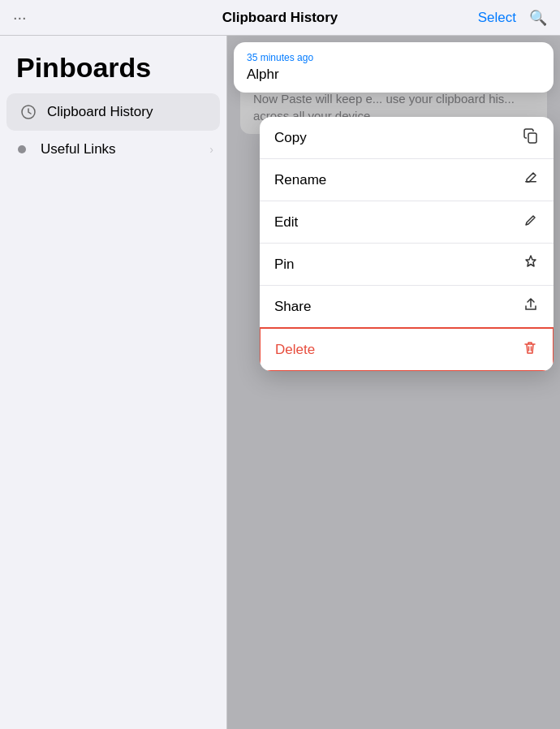 The image size is (560, 729). Describe the element at coordinates (407, 265) in the screenshot. I see `menu-item-pin: Pin` at that location.